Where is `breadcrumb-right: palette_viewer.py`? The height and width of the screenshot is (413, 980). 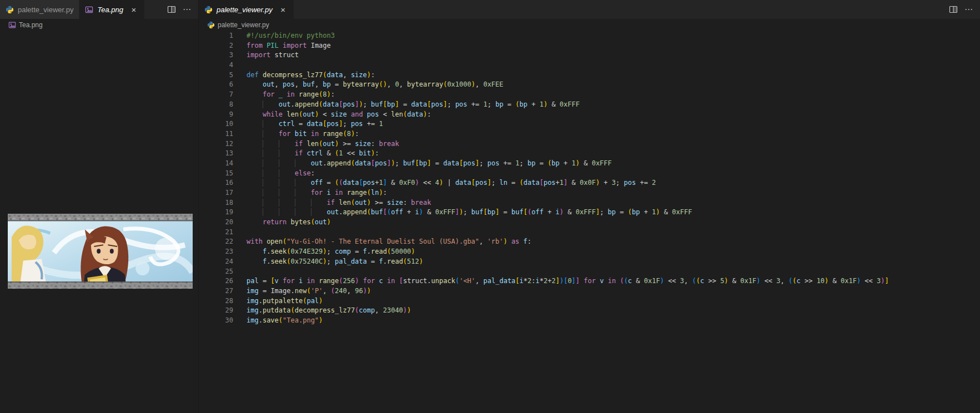 breadcrumb-right: palette_viewer.py is located at coordinates (590, 25).